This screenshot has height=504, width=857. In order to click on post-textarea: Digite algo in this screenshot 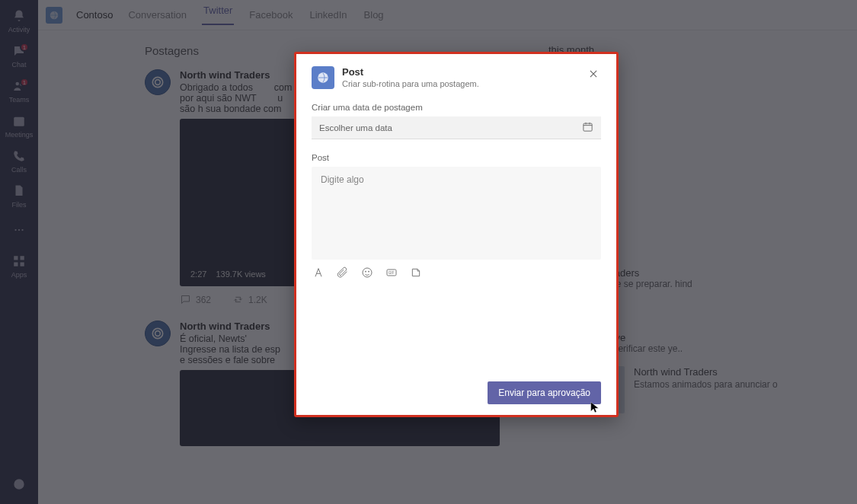, I will do `click(456, 213)`.